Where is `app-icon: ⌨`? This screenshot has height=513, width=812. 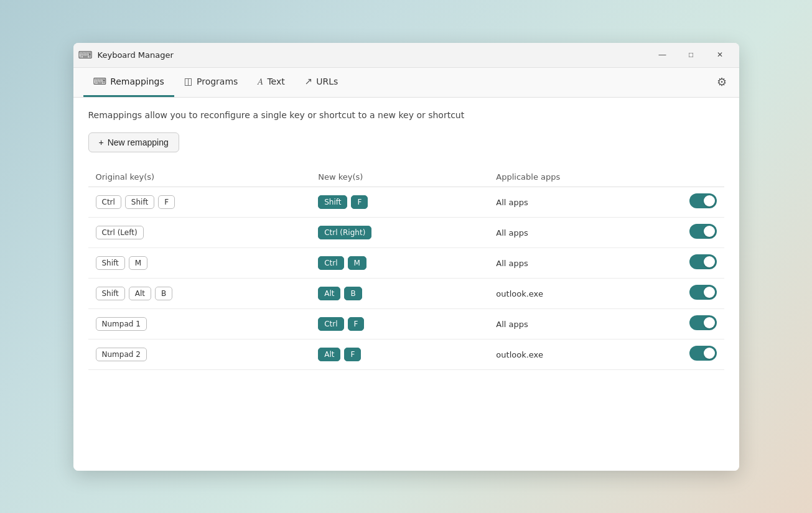
app-icon: ⌨ is located at coordinates (86, 55).